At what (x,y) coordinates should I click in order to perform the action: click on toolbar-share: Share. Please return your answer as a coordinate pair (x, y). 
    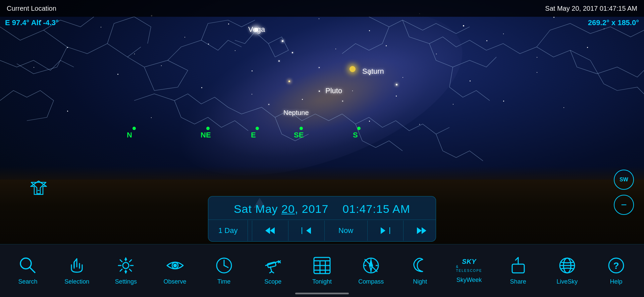
    Looking at the image, I should click on (518, 271).